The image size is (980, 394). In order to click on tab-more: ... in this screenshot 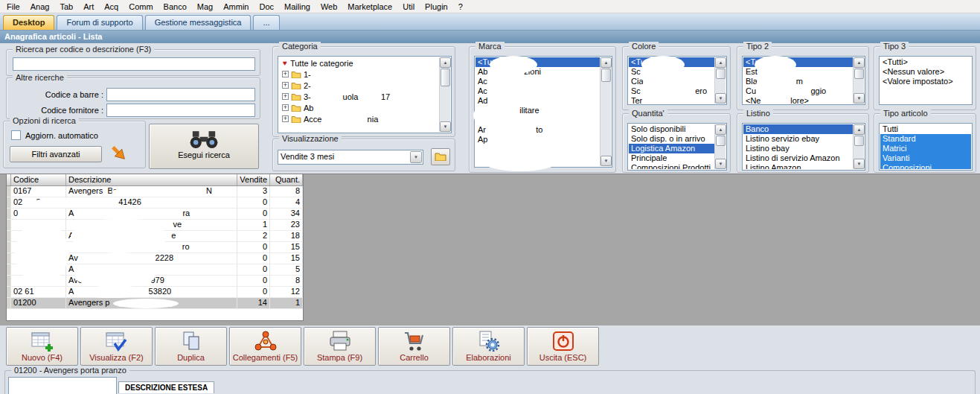, I will do `click(266, 22)`.